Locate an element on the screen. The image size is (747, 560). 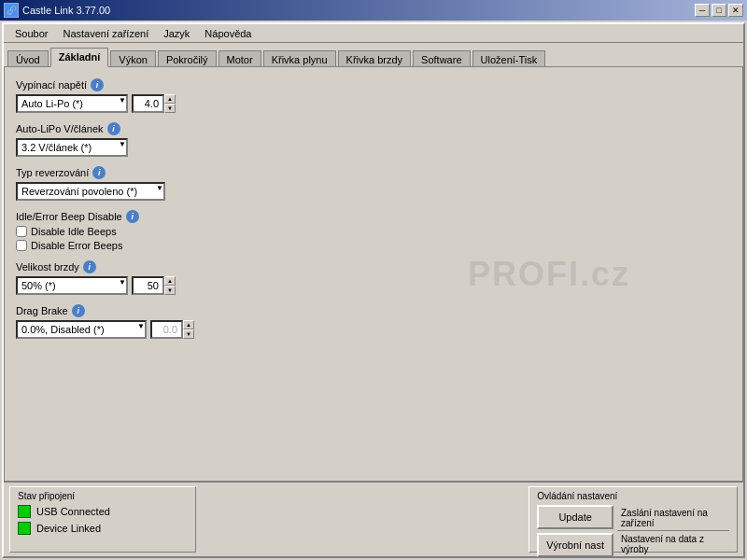
maximize-button: □ is located at coordinates (719, 10).